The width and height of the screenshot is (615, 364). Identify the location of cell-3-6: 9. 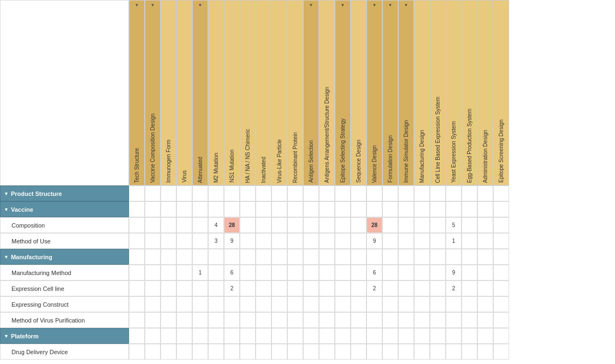
(232, 241).